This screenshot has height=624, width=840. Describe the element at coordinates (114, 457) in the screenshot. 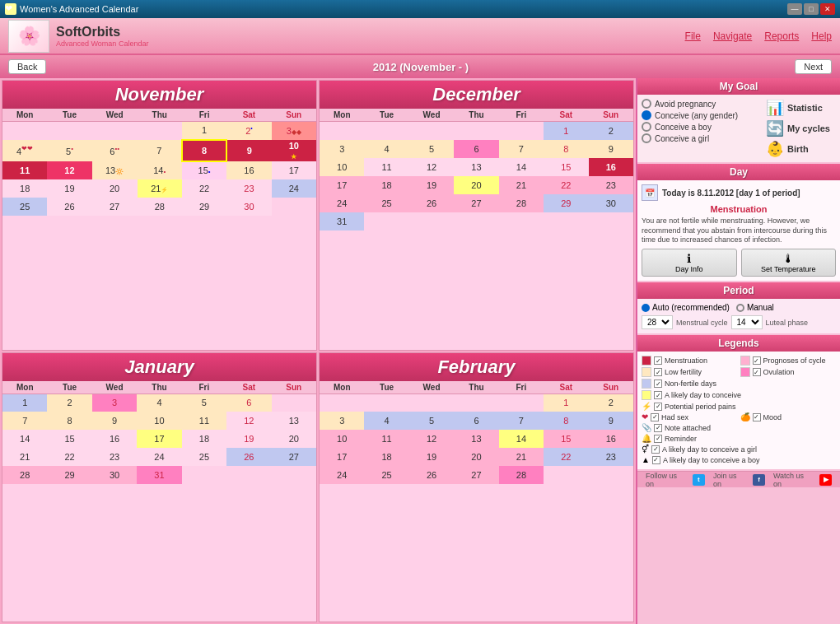

I see `jan-23: 23` at that location.